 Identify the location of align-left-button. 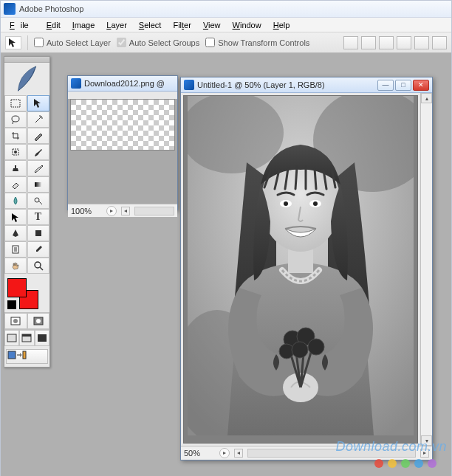
(404, 43).